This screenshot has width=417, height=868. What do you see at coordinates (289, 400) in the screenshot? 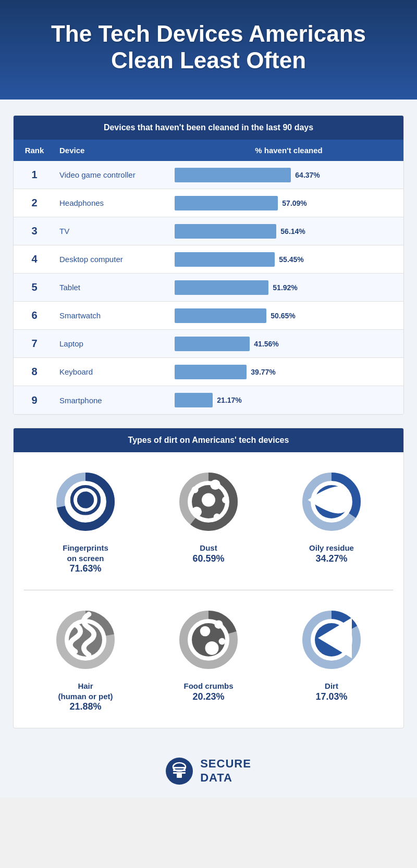
I see `row-bar-container: 21.17%` at bounding box center [289, 400].